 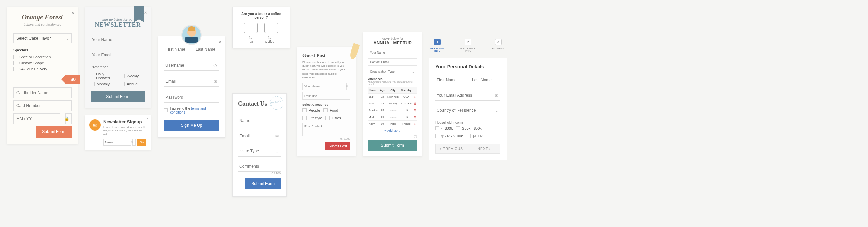 I want to click on step-indicator: 1PERSONAL INFO 2INSURANCE TYPE 3PAYMENT, so click(x=468, y=45).